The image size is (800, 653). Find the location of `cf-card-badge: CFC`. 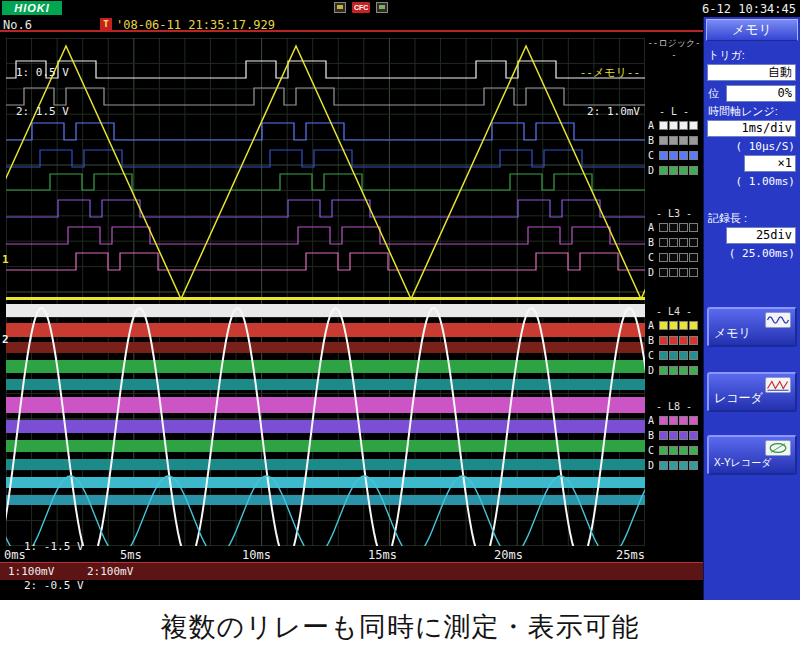

cf-card-badge: CFC is located at coordinates (361, 8).